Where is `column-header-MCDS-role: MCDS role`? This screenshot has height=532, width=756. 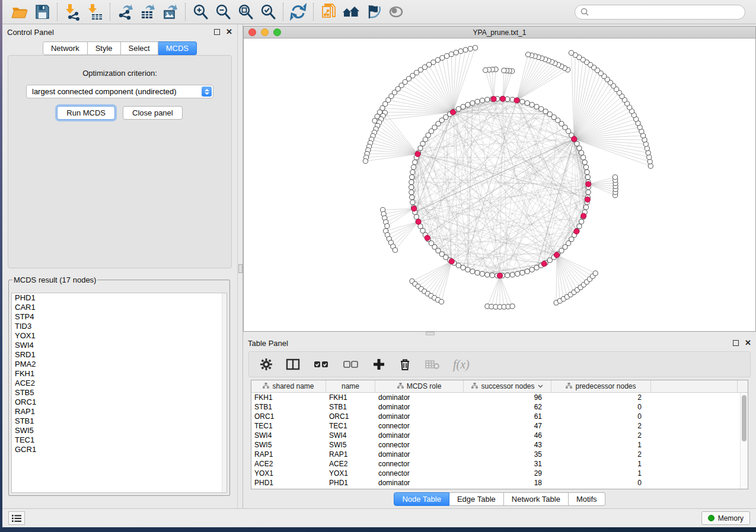 column-header-MCDS-role: MCDS role is located at coordinates (420, 386).